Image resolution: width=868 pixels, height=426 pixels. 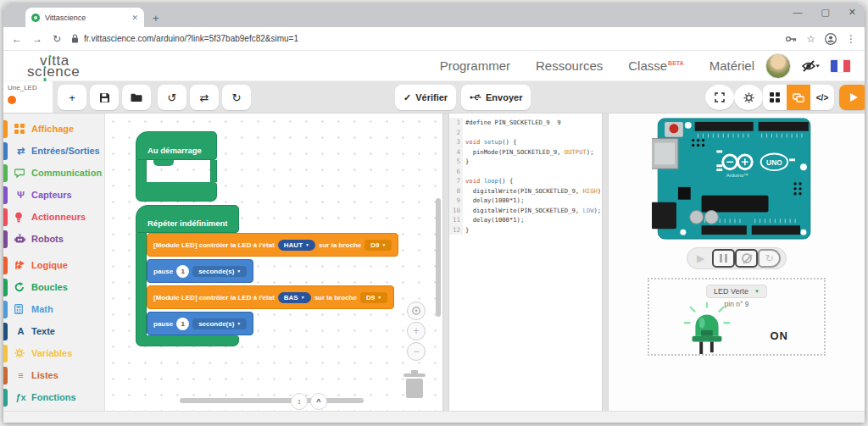 What do you see at coordinates (299, 401) in the screenshot?
I see `panel-resize-button: ↕` at bounding box center [299, 401].